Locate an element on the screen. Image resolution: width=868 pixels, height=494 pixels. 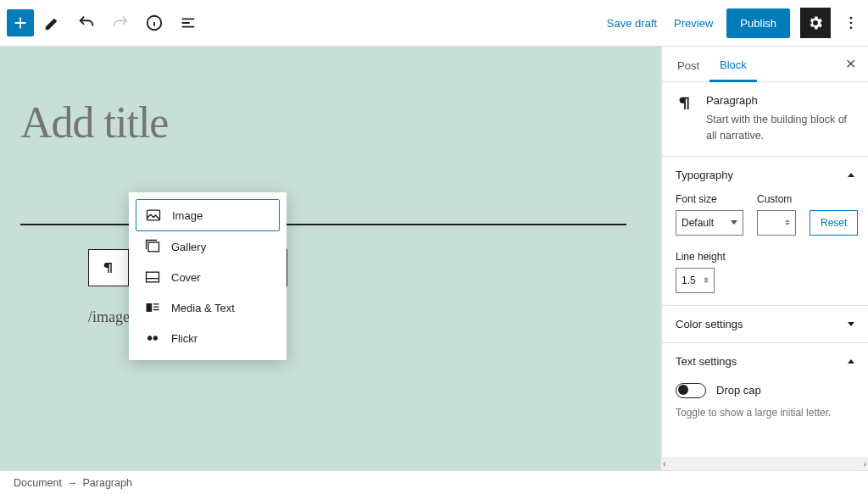
close-sidebar-button: ✕ is located at coordinates (851, 64).